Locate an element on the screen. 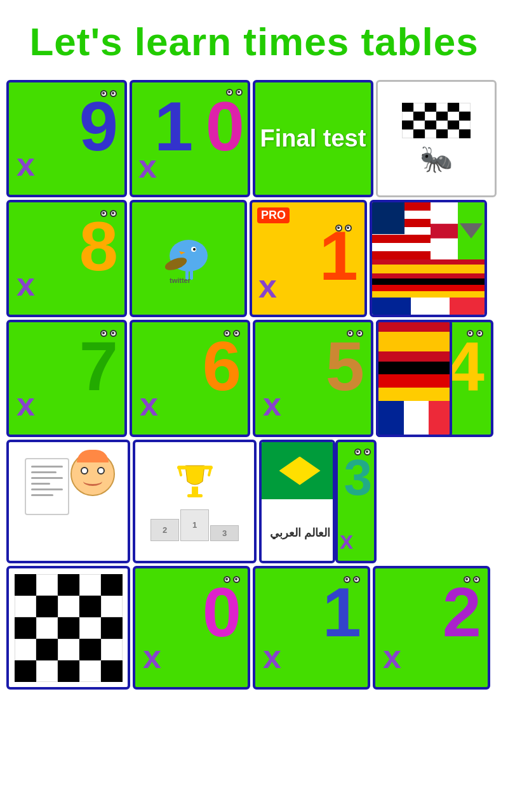 The image size is (508, 812). x10-one: 1 is located at coordinates (174, 126).